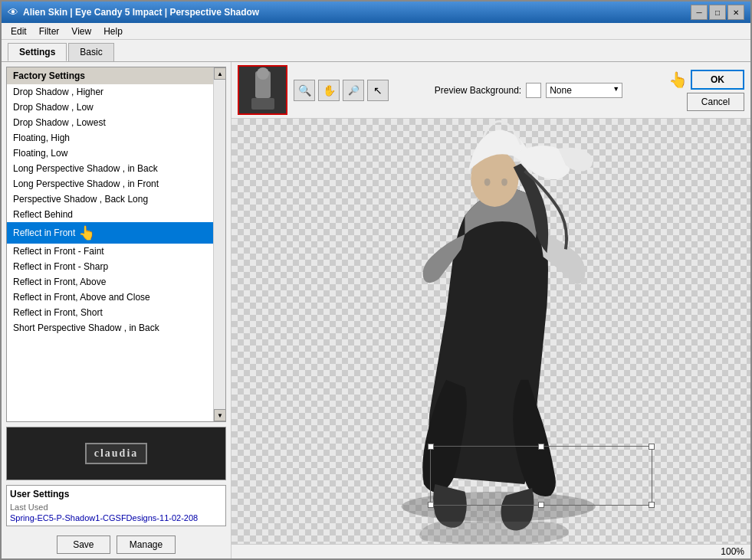  What do you see at coordinates (110, 76) in the screenshot?
I see `factory-settings-header: Factory Settings` at bounding box center [110, 76].